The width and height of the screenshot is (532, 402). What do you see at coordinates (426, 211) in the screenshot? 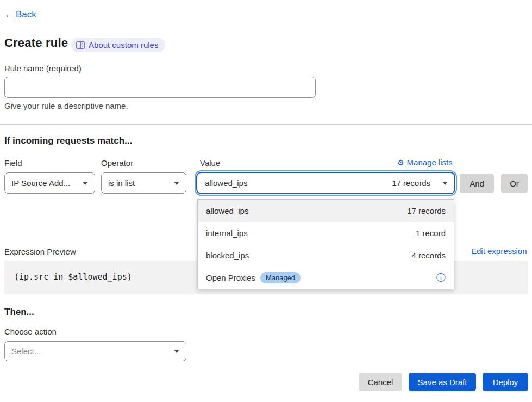
I see `list-item-records: 17 records` at bounding box center [426, 211].